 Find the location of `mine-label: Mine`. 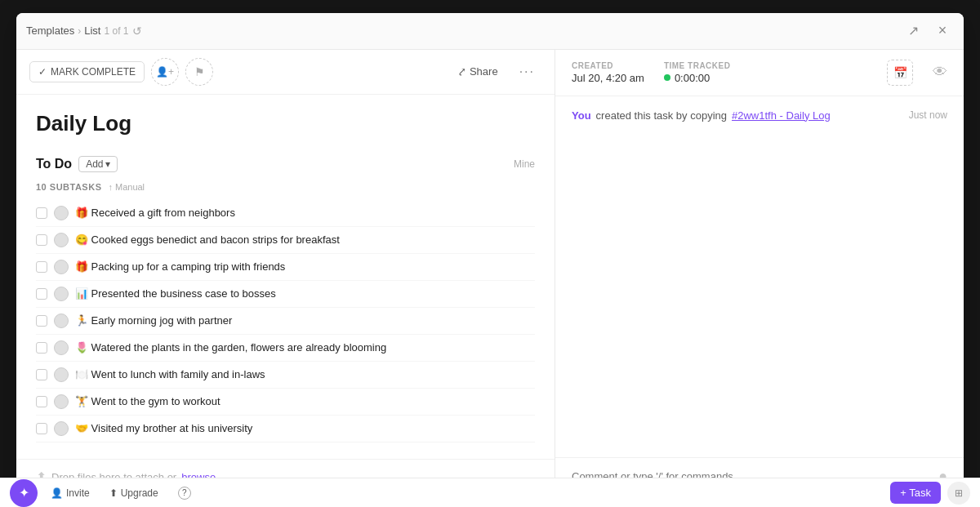

mine-label: Mine is located at coordinates (524, 164).